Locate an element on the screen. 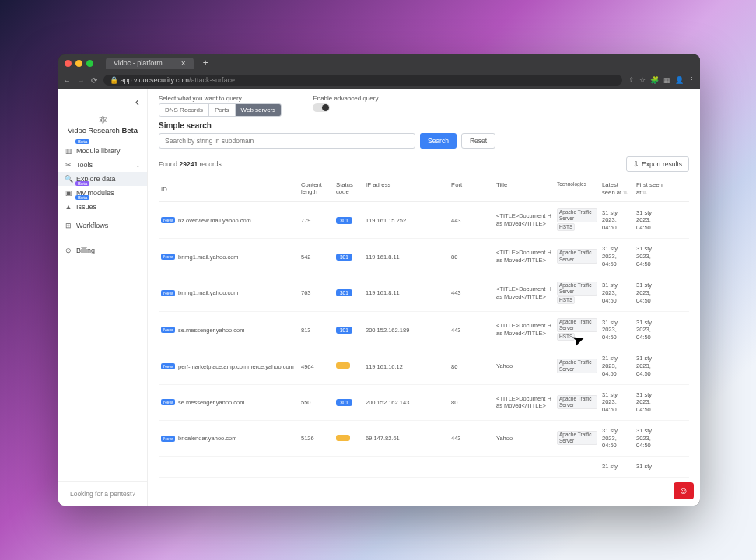 This screenshot has width=756, height=560. col-status-code: Status code is located at coordinates (348, 189).